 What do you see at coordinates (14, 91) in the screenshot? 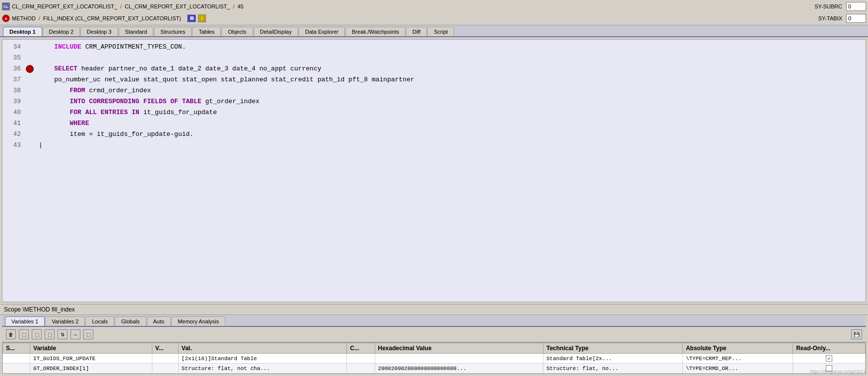
I see `line-number-38: 38` at bounding box center [14, 91].